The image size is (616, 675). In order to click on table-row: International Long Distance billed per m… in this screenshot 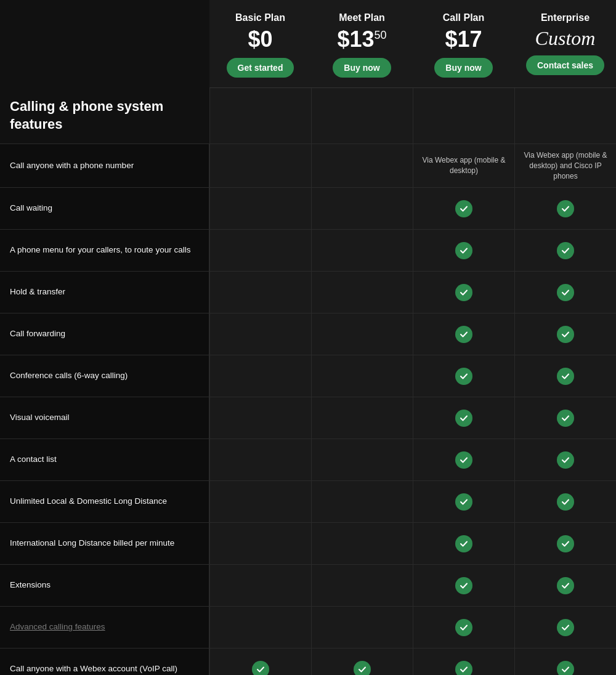, I will do `click(308, 543)`.